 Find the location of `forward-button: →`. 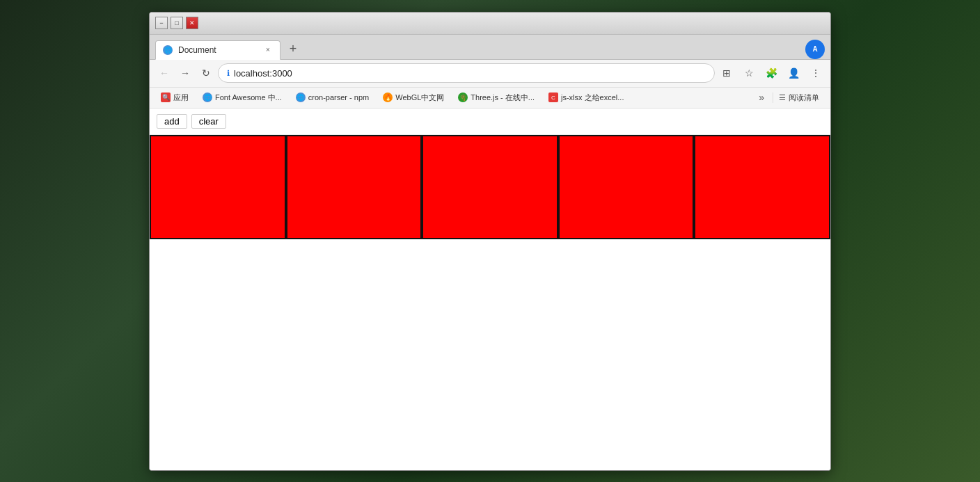

forward-button: → is located at coordinates (185, 73).